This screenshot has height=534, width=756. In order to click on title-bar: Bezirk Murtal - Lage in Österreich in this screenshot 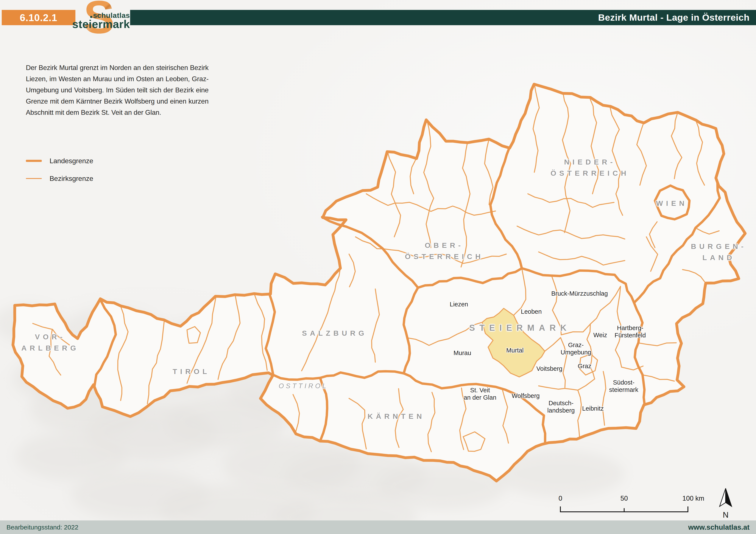, I will do `click(443, 18)`.